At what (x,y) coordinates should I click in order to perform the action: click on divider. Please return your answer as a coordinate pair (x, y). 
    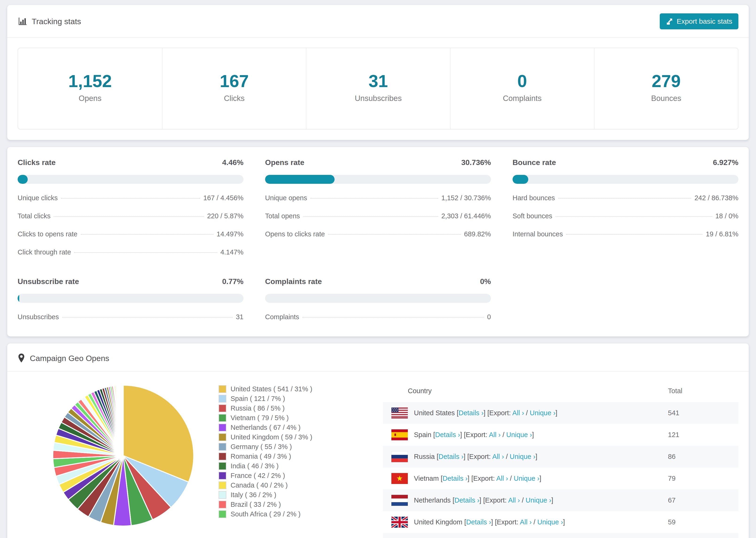
    Looking at the image, I should click on (378, 38).